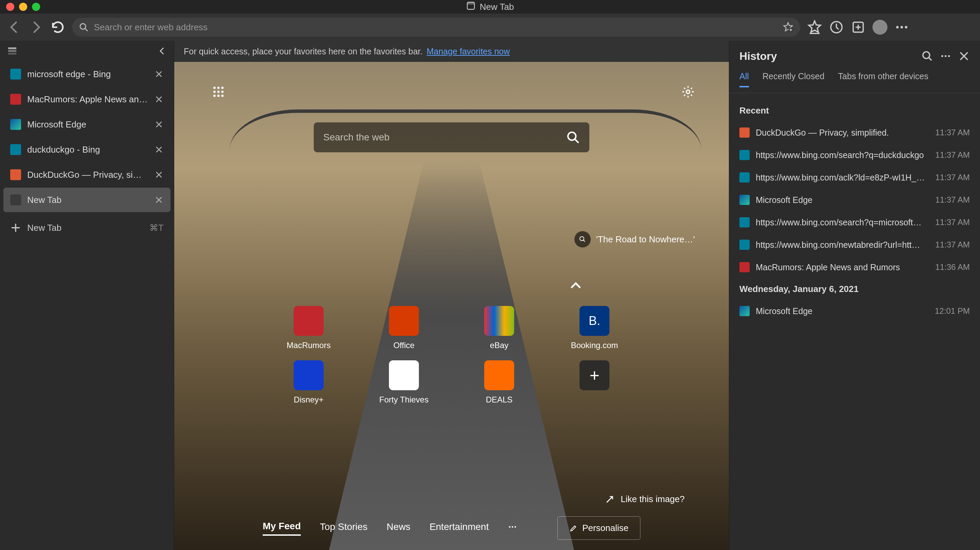 The width and height of the screenshot is (980, 550). What do you see at coordinates (573, 528) in the screenshot?
I see `pencil-icon` at bounding box center [573, 528].